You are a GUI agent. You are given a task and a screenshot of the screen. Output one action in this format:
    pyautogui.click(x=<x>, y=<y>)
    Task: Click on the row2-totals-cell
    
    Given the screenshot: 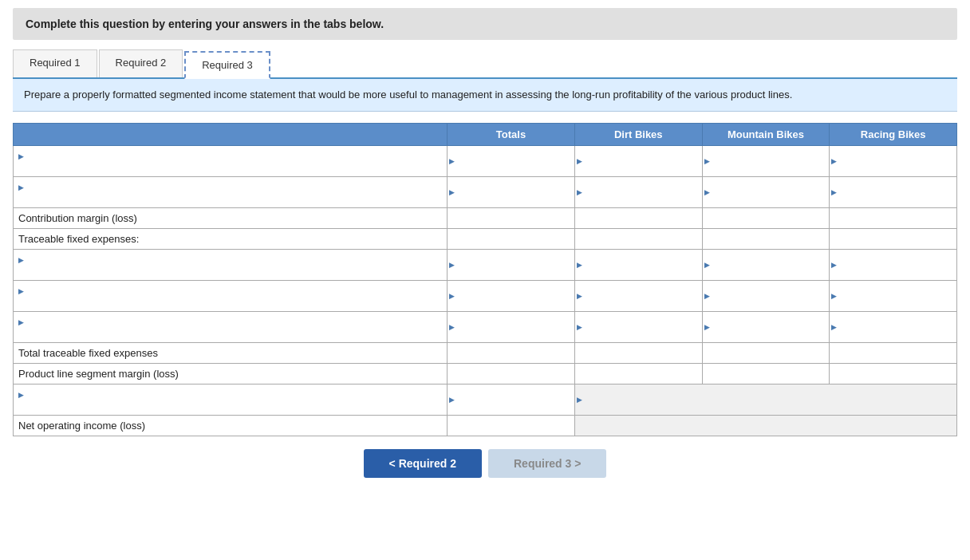 What is the action you would take?
    pyautogui.click(x=511, y=191)
    